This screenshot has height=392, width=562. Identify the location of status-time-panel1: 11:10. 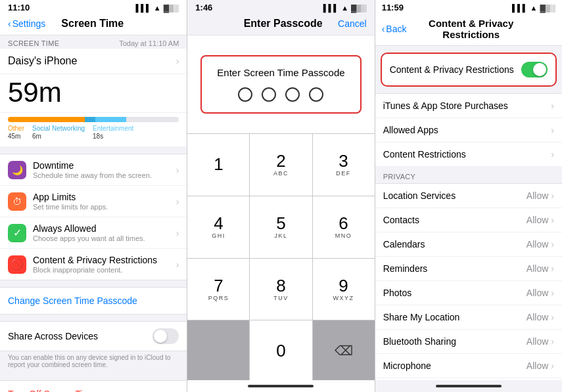
(18, 8).